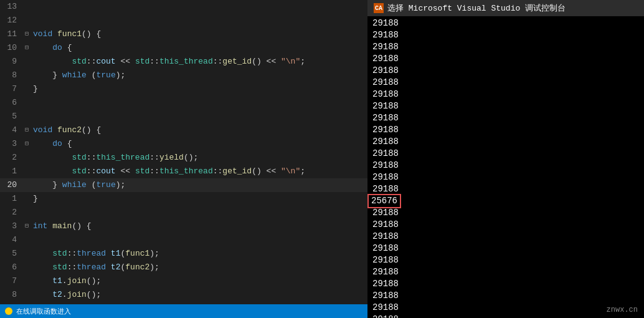  I want to click on line-number: 13, so click(11, 7).